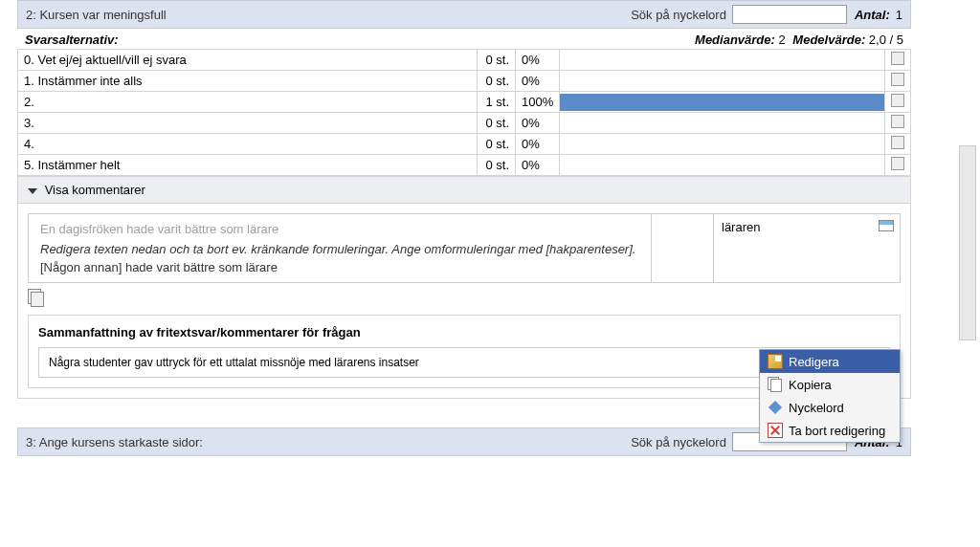 The image size is (980, 547). Describe the element at coordinates (340, 268) in the screenshot. I see `comment-edited: [Någon annan] hade varit bättre som lära…` at that location.